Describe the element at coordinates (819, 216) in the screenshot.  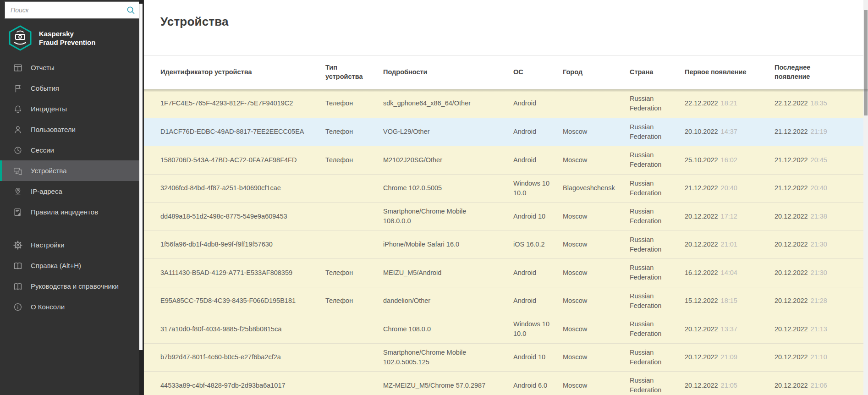
I see `last-seen-cell: 20.12.202221:38` at that location.